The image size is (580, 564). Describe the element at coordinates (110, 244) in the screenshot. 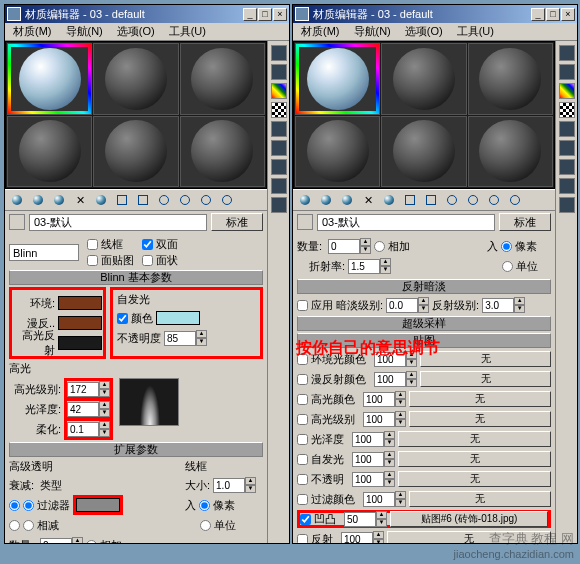

I see `wire-checkbox: 线框` at that location.